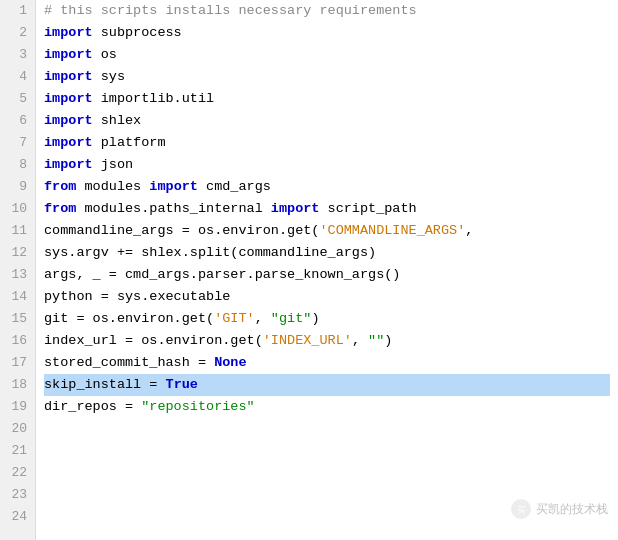 The height and width of the screenshot is (540, 618). I want to click on watermark-text: 买凯的技术栈, so click(572, 510).